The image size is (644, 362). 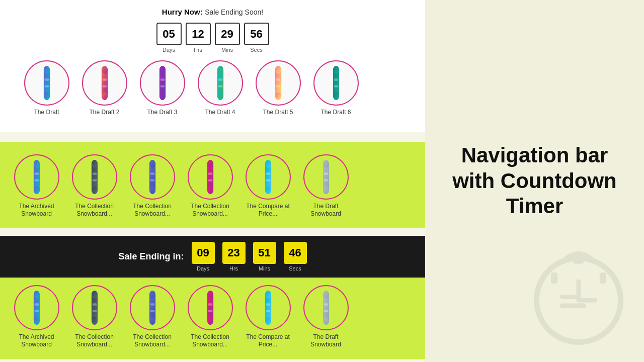 What do you see at coordinates (278, 113) in the screenshot?
I see `product-name: The Draft 5` at bounding box center [278, 113].